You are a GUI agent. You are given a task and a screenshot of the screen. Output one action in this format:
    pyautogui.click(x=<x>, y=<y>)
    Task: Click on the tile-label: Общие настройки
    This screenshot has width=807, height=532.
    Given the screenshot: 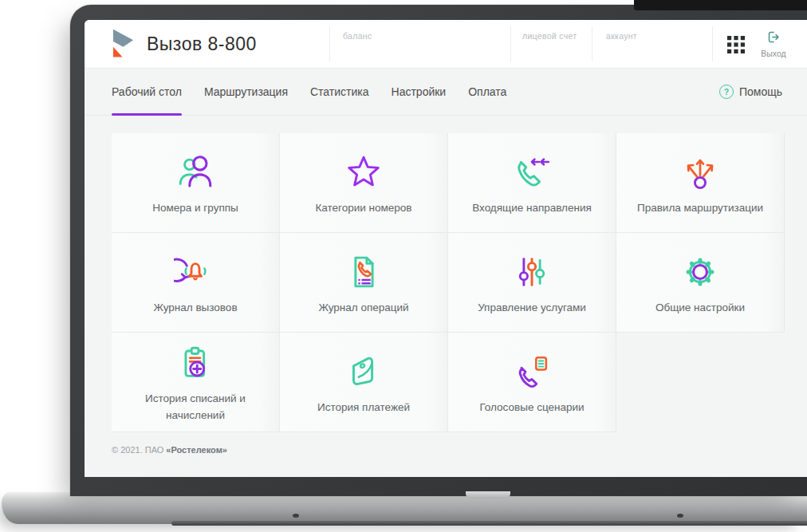 What is the action you would take?
    pyautogui.click(x=700, y=308)
    